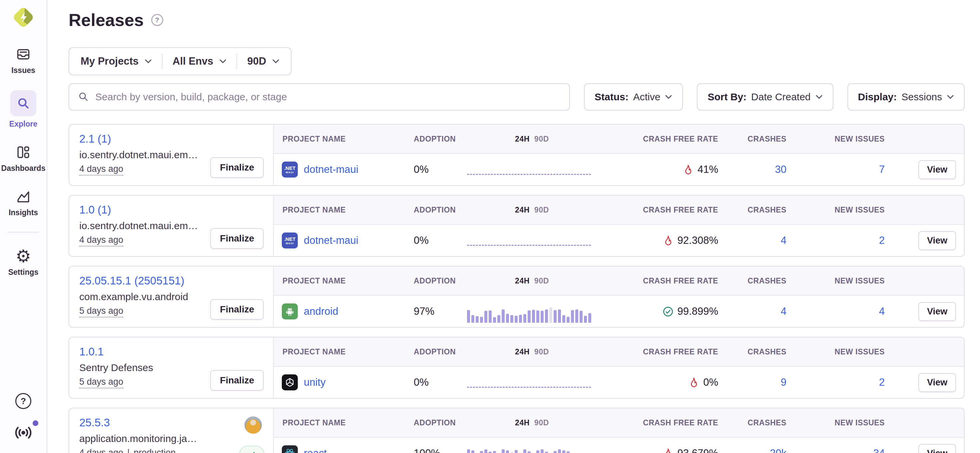  What do you see at coordinates (290, 312) in the screenshot?
I see `platform-icon-slot` at bounding box center [290, 312].